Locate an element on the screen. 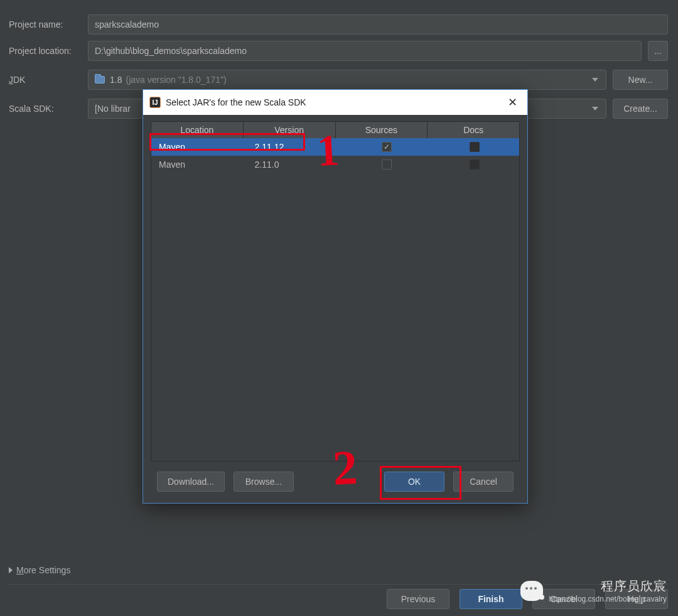 This screenshot has height=616, width=678. ok-label: OK is located at coordinates (414, 482).